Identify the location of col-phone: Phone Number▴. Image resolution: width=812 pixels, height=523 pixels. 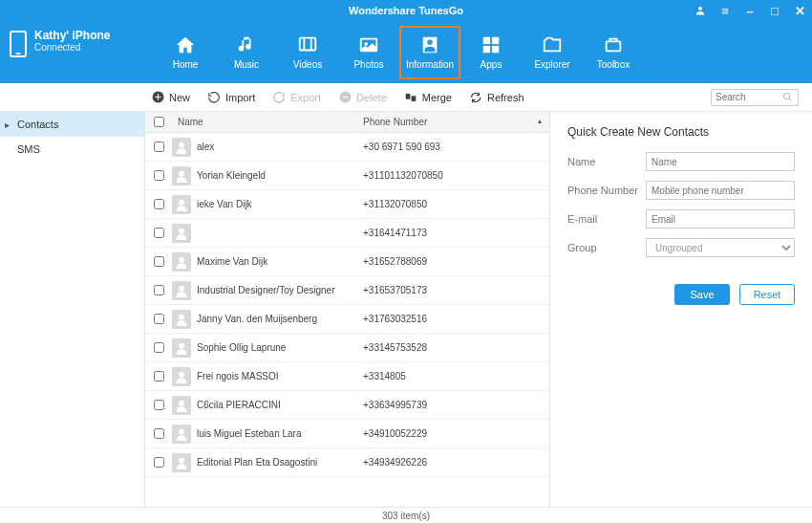
(457, 122).